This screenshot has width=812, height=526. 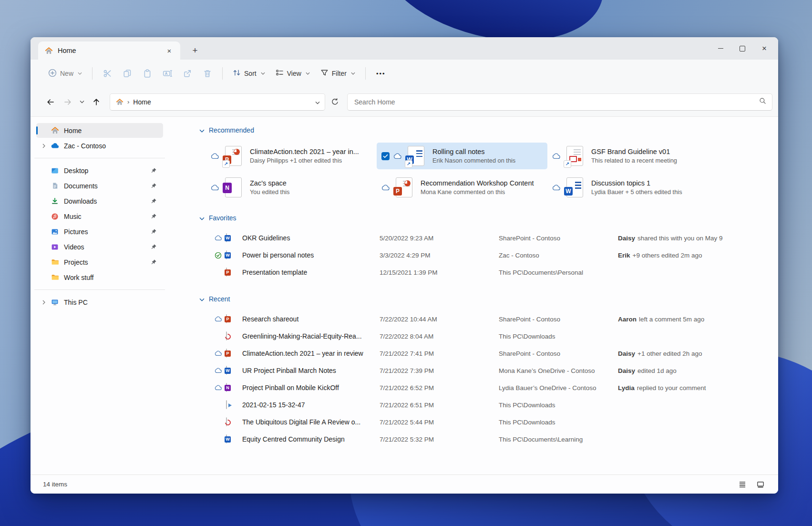 I want to click on paste-button, so click(x=147, y=73).